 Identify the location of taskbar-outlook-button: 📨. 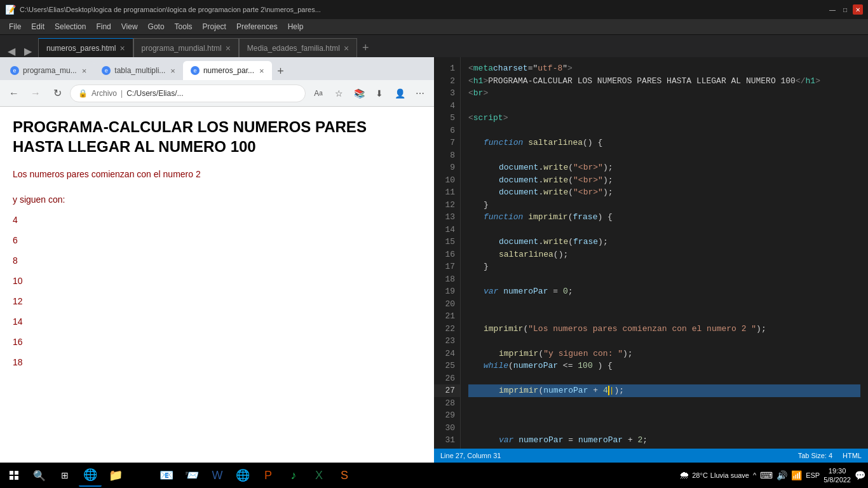
(192, 475).